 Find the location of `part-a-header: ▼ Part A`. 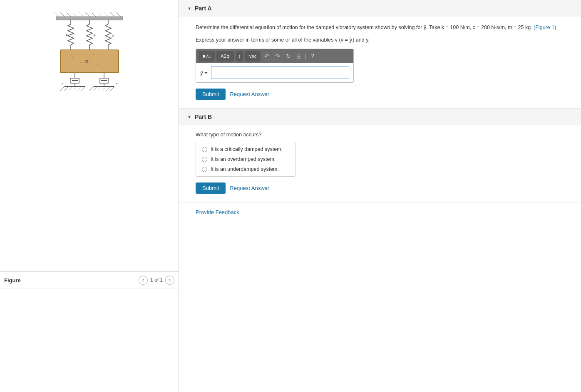

part-a-header: ▼ Part A is located at coordinates (380, 8).